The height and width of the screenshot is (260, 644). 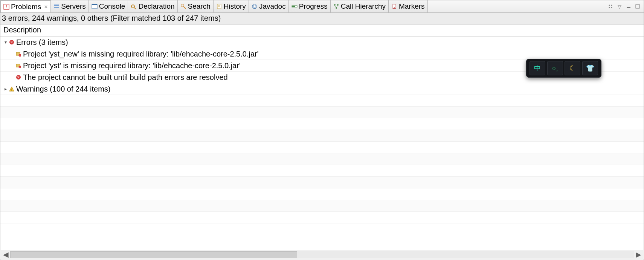 What do you see at coordinates (108, 6) in the screenshot?
I see `tab-console: Console` at bounding box center [108, 6].